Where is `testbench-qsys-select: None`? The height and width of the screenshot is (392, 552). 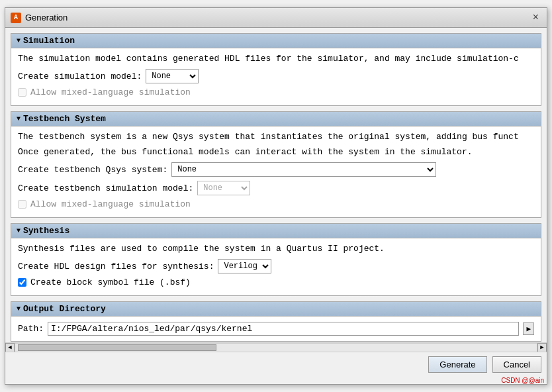 testbench-qsys-select: None is located at coordinates (304, 170).